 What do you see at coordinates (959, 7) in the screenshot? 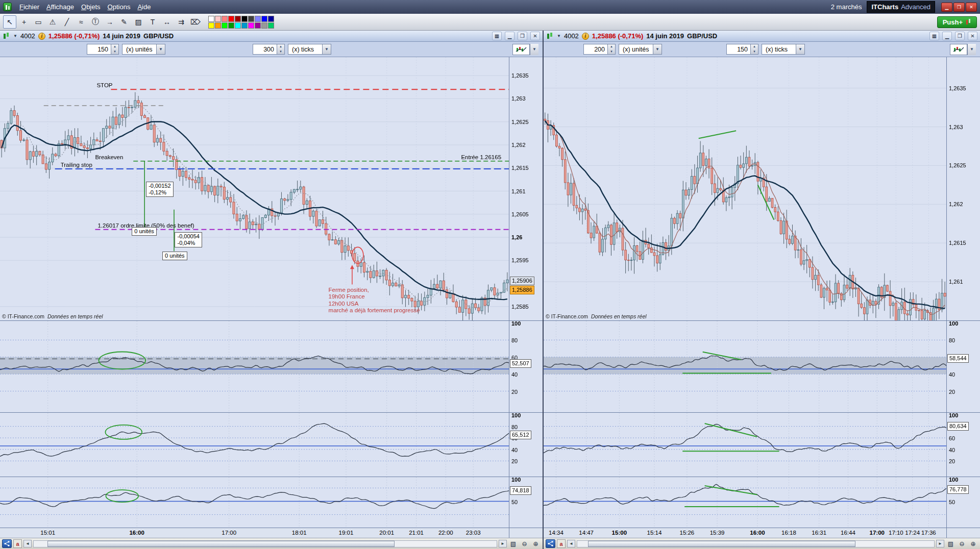
I see `app-restore-button: ❐` at bounding box center [959, 7].